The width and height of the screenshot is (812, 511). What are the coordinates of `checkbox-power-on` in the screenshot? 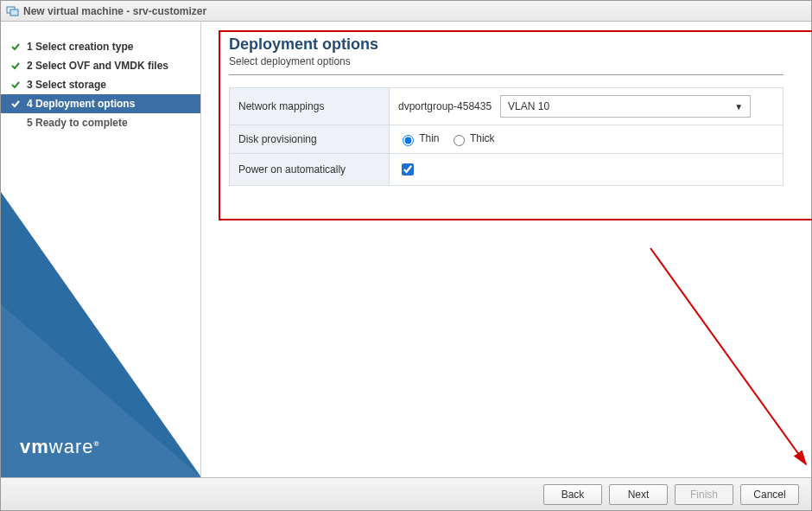 It's located at (408, 169).